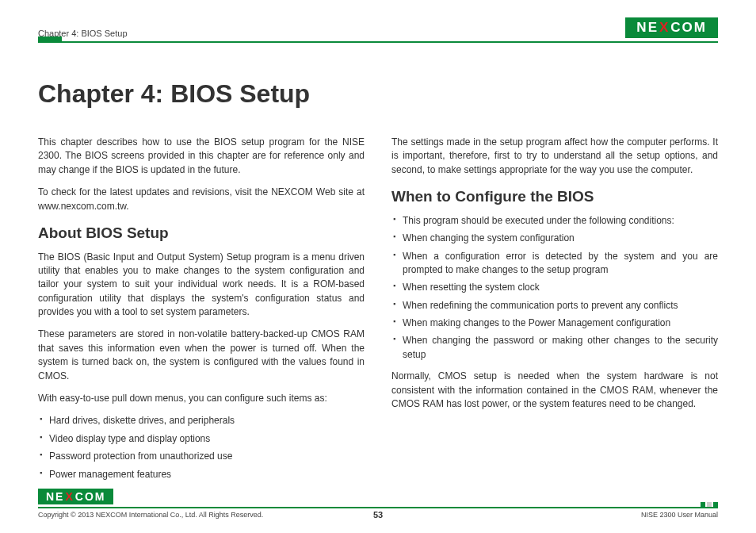 The image size is (756, 533). What do you see at coordinates (201, 156) in the screenshot?
I see `intro-paragraph-1: This chapter describes how to use the BI…` at bounding box center [201, 156].